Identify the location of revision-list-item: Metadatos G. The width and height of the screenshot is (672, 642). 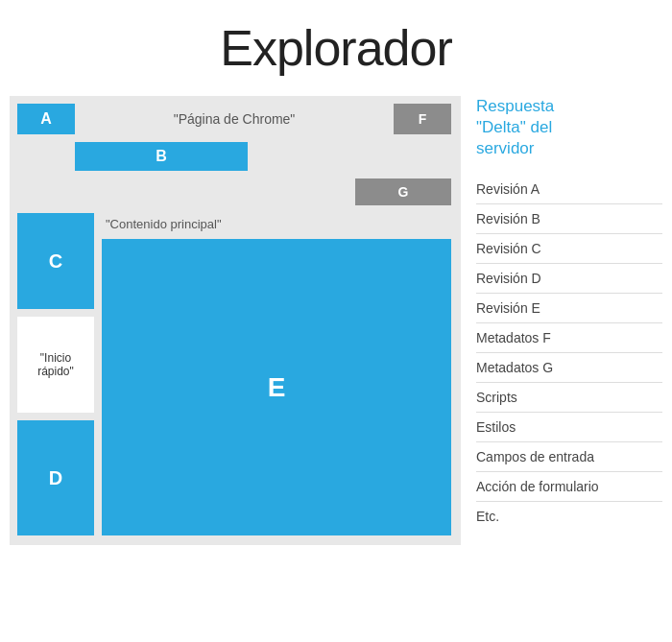
(569, 369).